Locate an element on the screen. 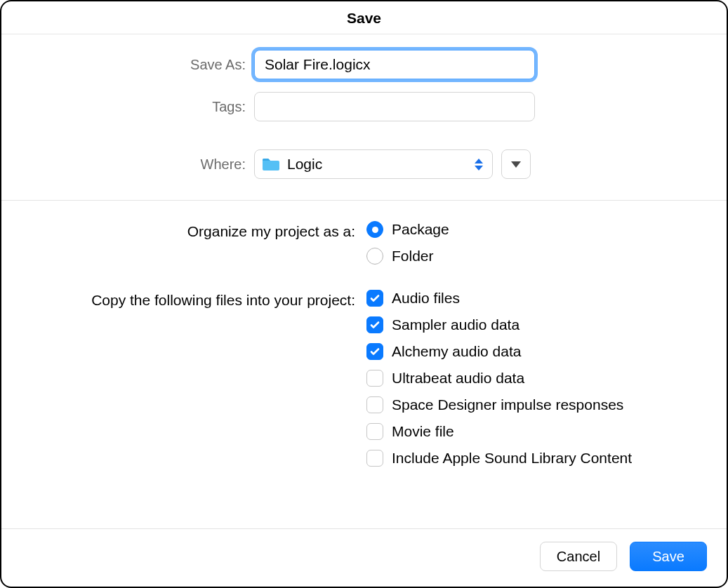  dialog-title: Save is located at coordinates (364, 18).